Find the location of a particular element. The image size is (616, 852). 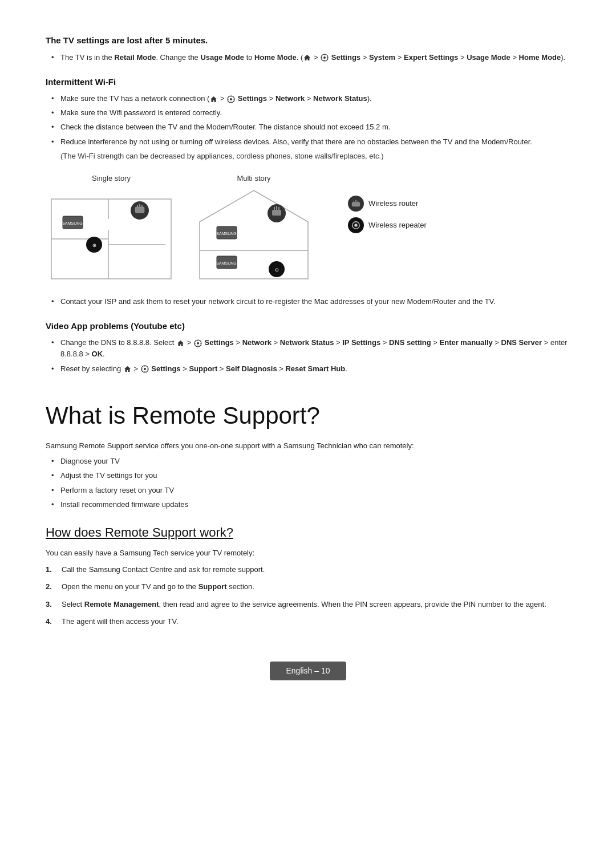

repeater-legend-icon is located at coordinates (356, 225).